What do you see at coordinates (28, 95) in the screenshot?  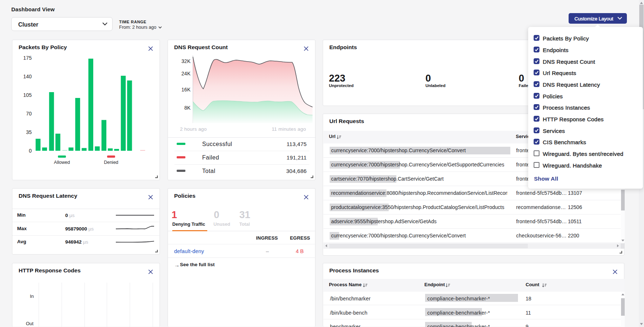 I see `svg-text: 105` at bounding box center [28, 95].